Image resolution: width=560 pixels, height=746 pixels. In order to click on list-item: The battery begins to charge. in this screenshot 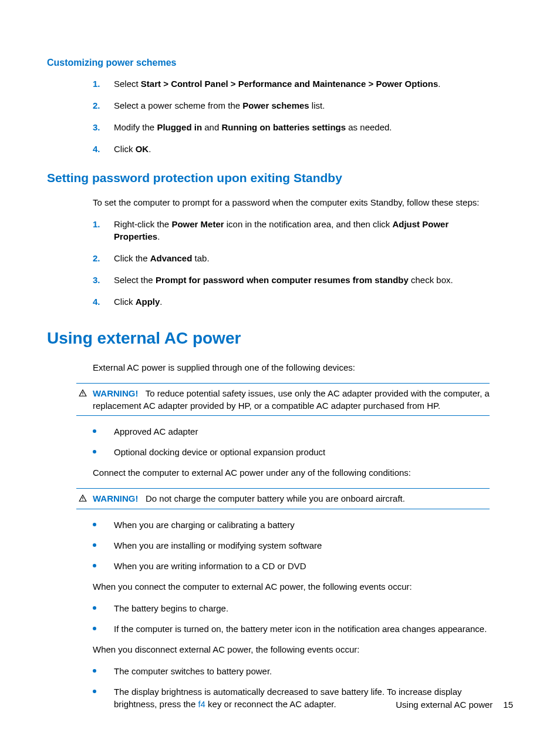, I will do `click(291, 609)`.